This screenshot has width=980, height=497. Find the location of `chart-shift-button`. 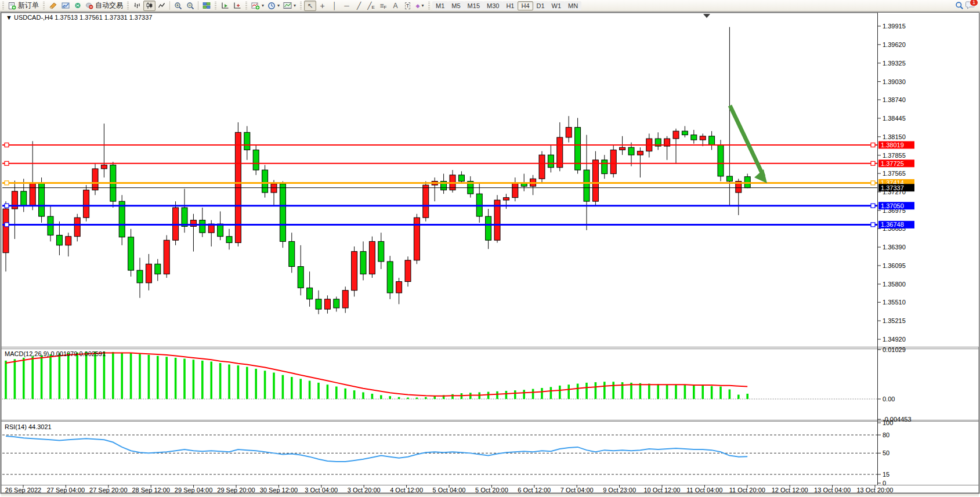

chart-shift-button is located at coordinates (237, 6).